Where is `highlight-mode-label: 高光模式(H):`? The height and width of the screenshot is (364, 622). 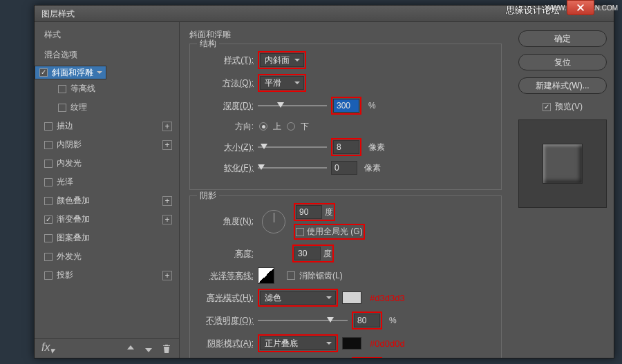 highlight-mode-label: 高光模式(H): is located at coordinates (226, 298).